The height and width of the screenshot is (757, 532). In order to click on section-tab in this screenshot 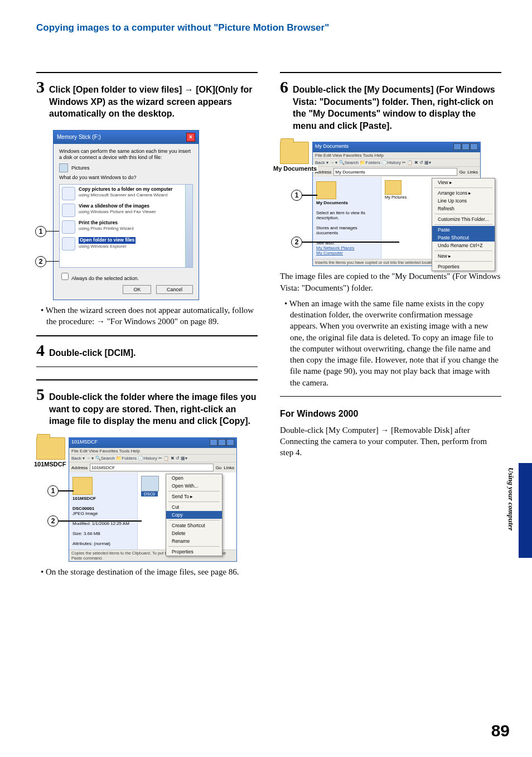, I will do `click(525, 510)`.